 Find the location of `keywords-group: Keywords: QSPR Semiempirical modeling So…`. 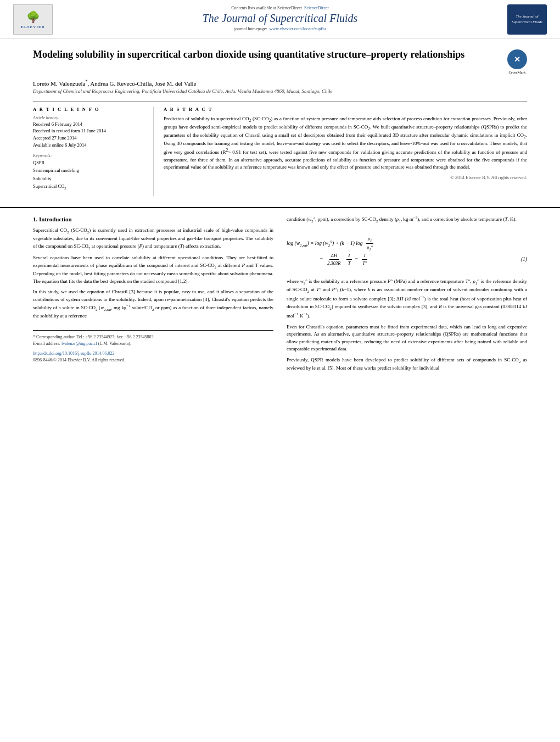

keywords-group: Keywords: QSPR Semiempirical modeling So… is located at coordinates (88, 172).